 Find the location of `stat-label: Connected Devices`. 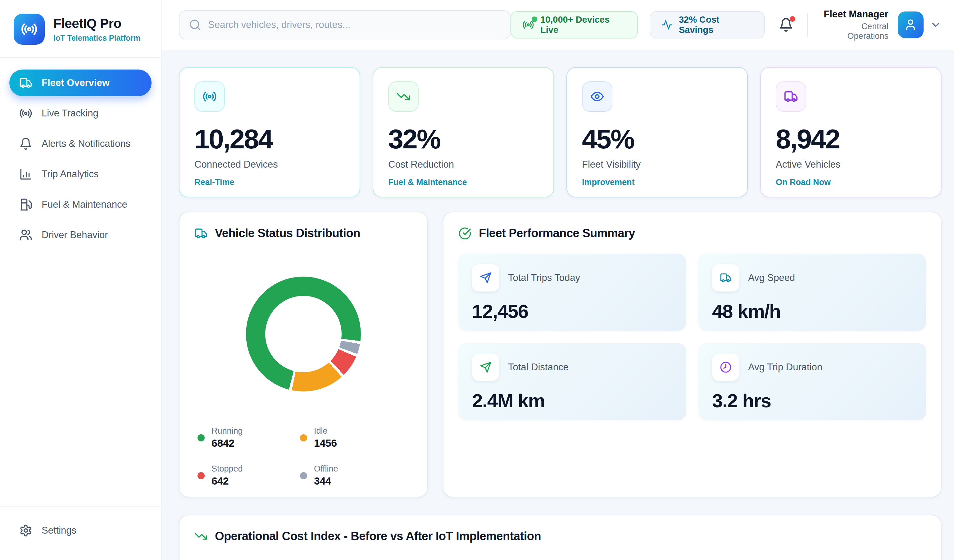

stat-label: Connected Devices is located at coordinates (270, 165).